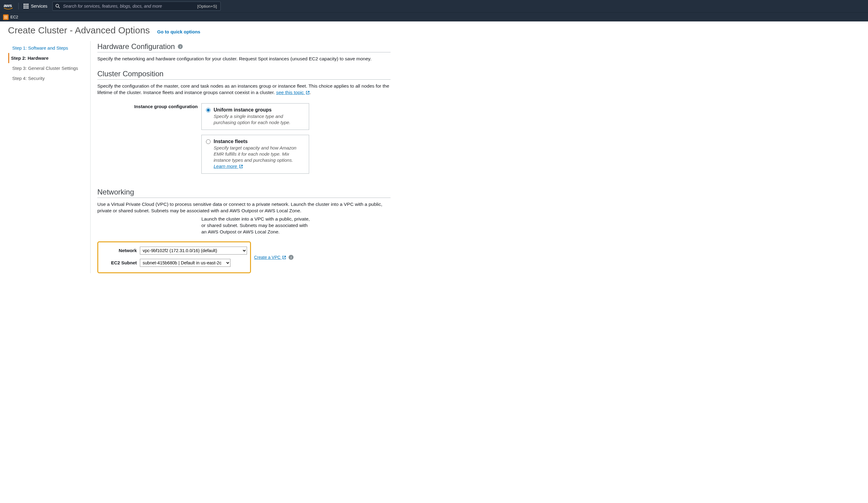 The height and width of the screenshot is (503, 868). What do you see at coordinates (49, 157) in the screenshot?
I see `wizard-steps-sidebar: Step 1: Software and Steps Step 2: Hardw…` at bounding box center [49, 157].